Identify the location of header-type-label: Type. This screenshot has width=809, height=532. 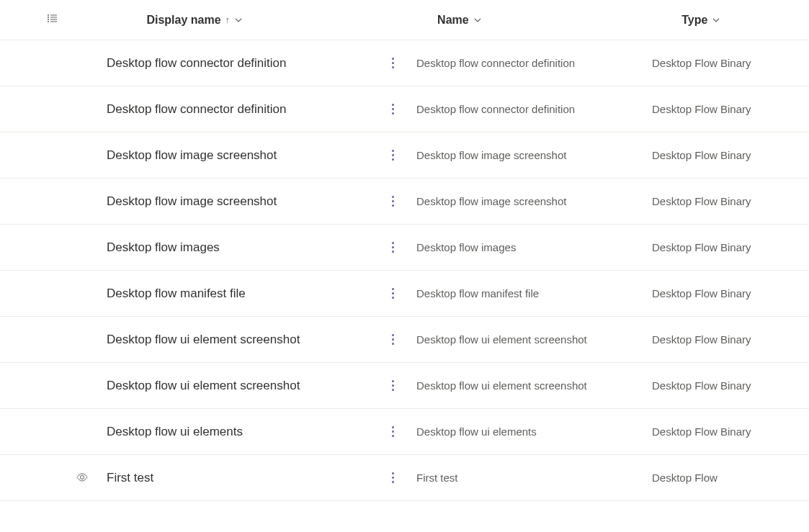
(694, 20).